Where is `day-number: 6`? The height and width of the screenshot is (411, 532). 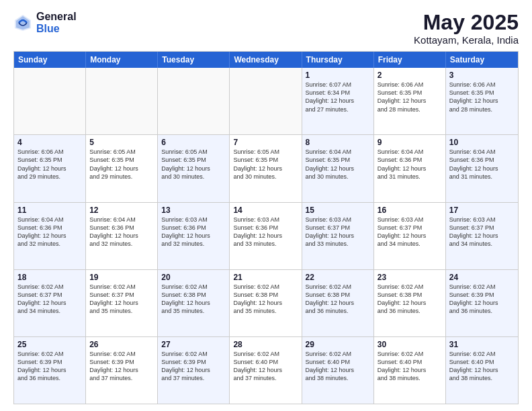
day-number: 6 is located at coordinates (193, 142).